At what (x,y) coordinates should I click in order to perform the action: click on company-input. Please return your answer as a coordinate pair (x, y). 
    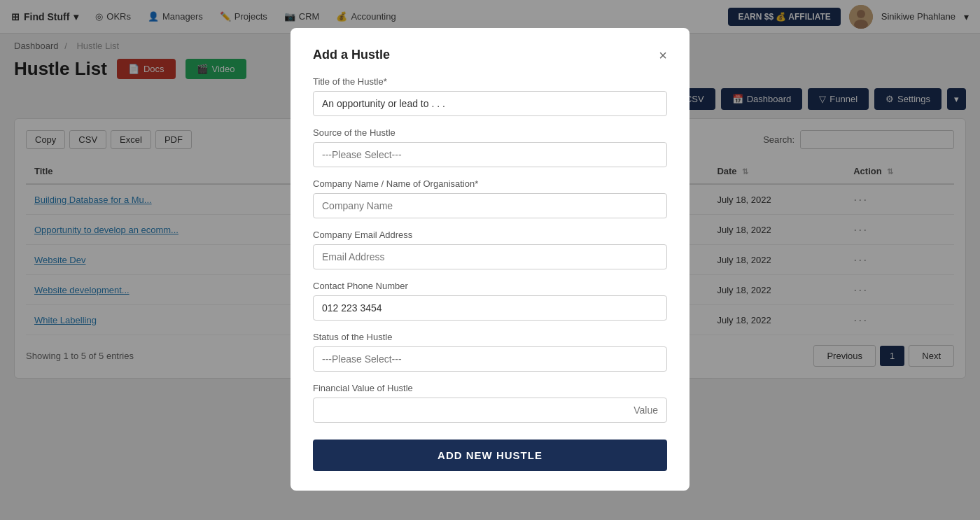
    Looking at the image, I should click on (490, 206).